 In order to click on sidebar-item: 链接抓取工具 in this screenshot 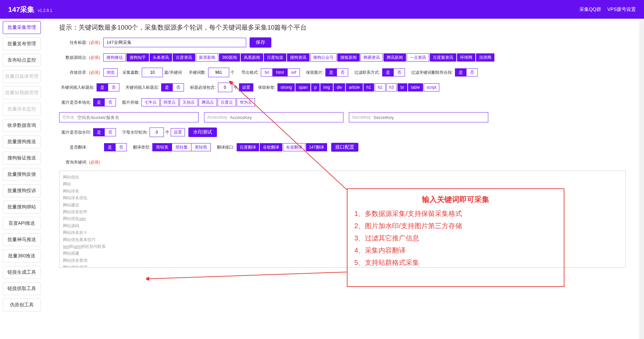, I will do `click(22, 289)`.